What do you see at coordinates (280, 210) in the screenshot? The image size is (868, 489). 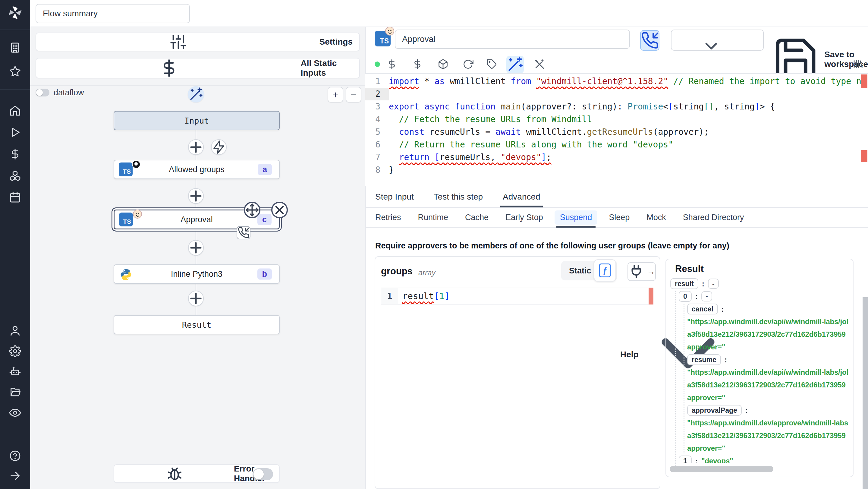 I see `delete-step-button` at bounding box center [280, 210].